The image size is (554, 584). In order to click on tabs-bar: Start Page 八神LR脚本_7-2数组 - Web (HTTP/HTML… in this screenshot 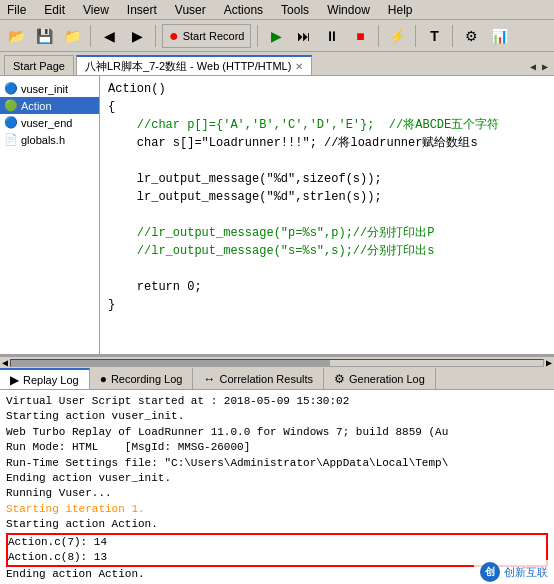, I will do `click(277, 64)`.